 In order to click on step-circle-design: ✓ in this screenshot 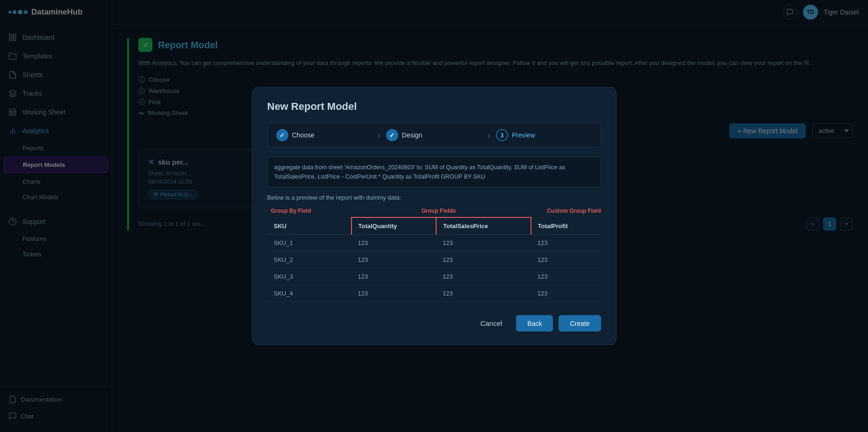, I will do `click(392, 135)`.